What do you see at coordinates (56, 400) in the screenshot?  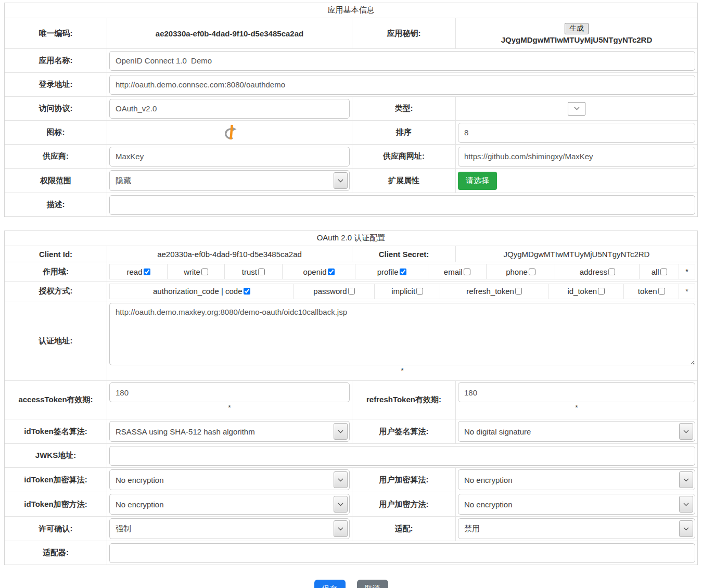 I see `access-token-label: accessToken有效期:` at bounding box center [56, 400].